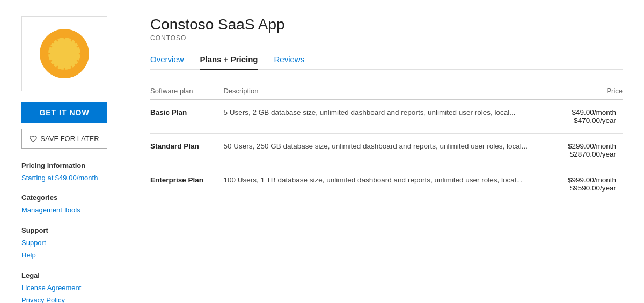 This screenshot has width=644, height=303. Describe the element at coordinates (583, 154) in the screenshot. I see `price-year: $2870.00/year` at that location.